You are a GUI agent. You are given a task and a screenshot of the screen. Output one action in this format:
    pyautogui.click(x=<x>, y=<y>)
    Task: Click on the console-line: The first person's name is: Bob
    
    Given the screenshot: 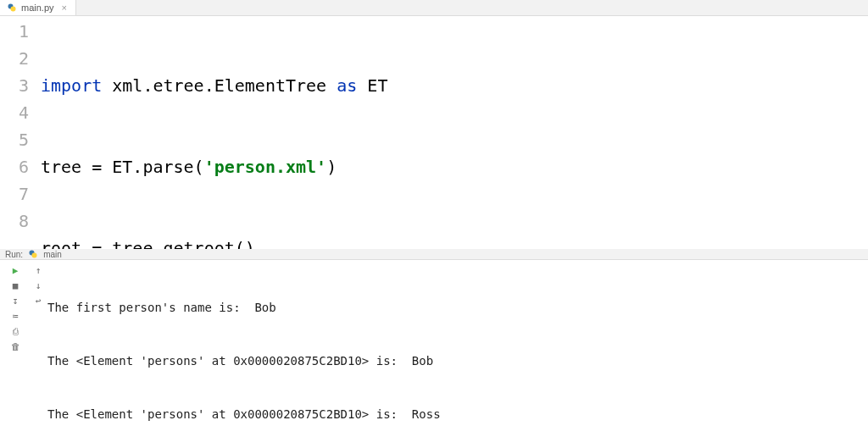 What is the action you would take?
    pyautogui.click(x=458, y=308)
    